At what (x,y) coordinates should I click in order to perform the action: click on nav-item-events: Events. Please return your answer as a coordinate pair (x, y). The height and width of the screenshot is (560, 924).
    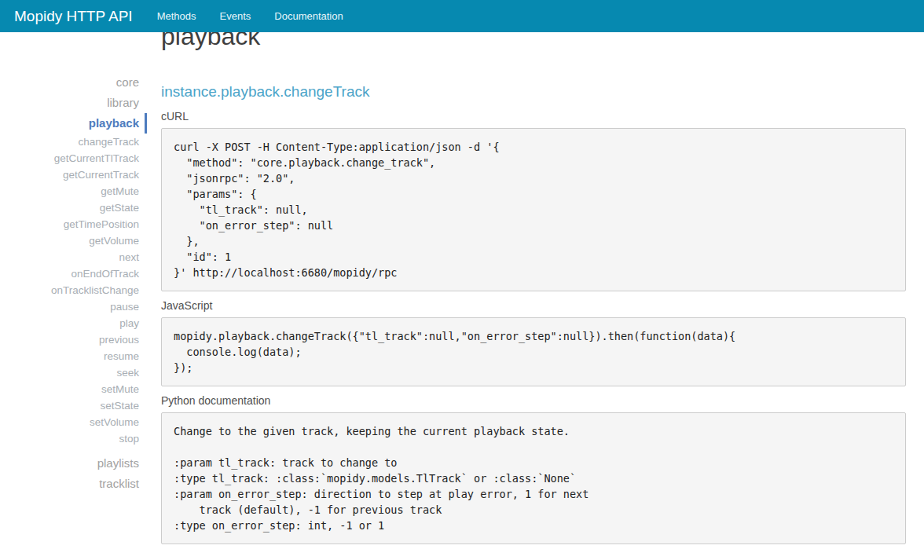
    Looking at the image, I should click on (236, 16).